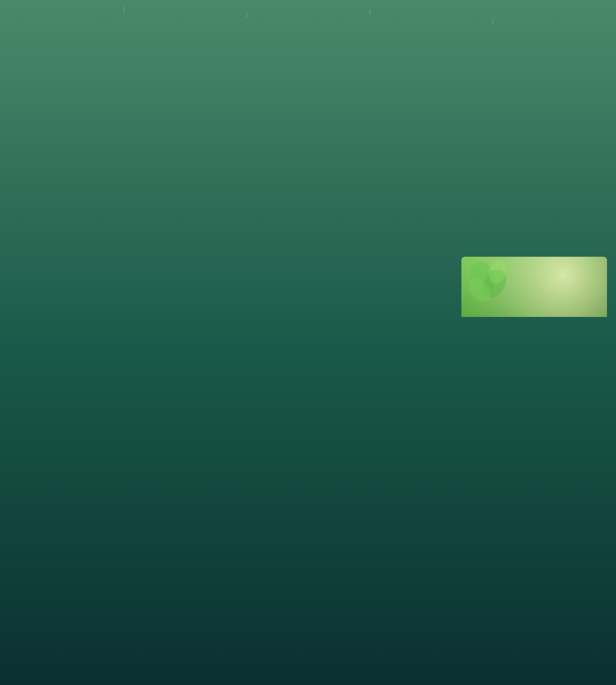  What do you see at coordinates (385, 299) in the screenshot?
I see `related-grid-row2: 初春小雨 VIP 背景 森林 如果在森林里迷路了你会` at bounding box center [385, 299].